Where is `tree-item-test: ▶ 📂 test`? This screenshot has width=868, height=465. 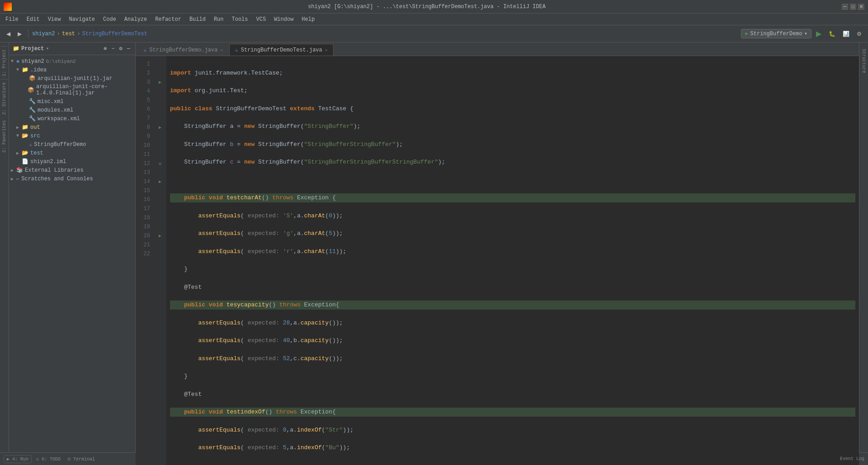
tree-item-test: ▶ 📂 test is located at coordinates (72, 153).